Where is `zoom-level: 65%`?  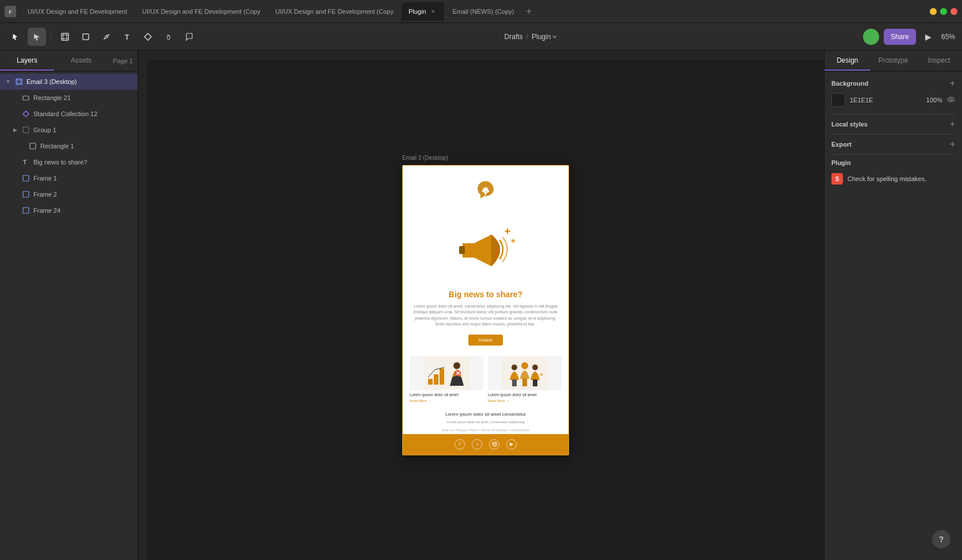
zoom-level: 65% is located at coordinates (948, 37).